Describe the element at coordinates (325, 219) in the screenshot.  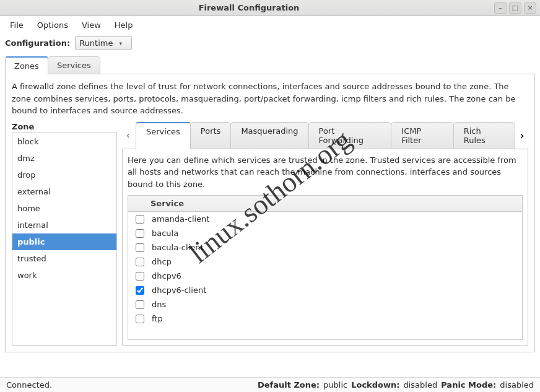
I see `service-row-amanda-client: amanda-client` at that location.